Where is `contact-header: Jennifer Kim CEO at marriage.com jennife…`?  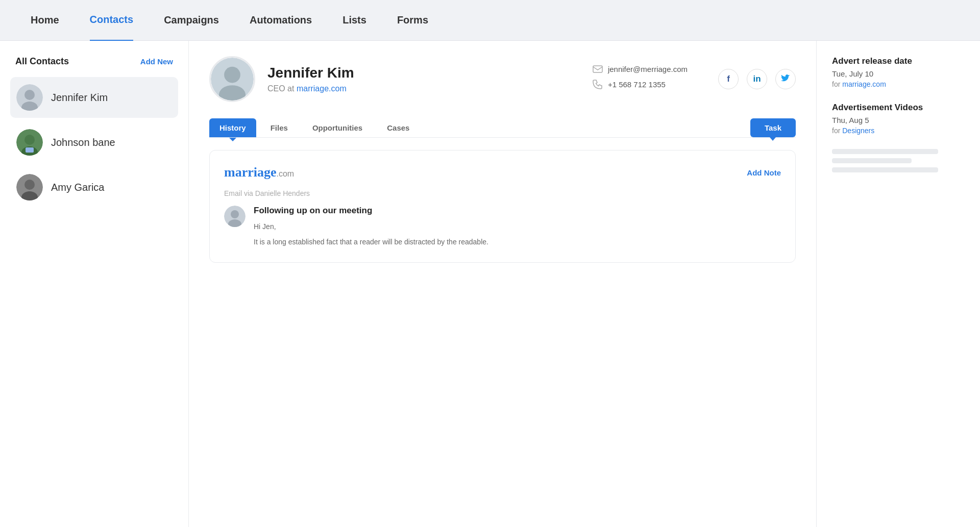
contact-header: Jennifer Kim CEO at marriage.com jennife… is located at coordinates (502, 79).